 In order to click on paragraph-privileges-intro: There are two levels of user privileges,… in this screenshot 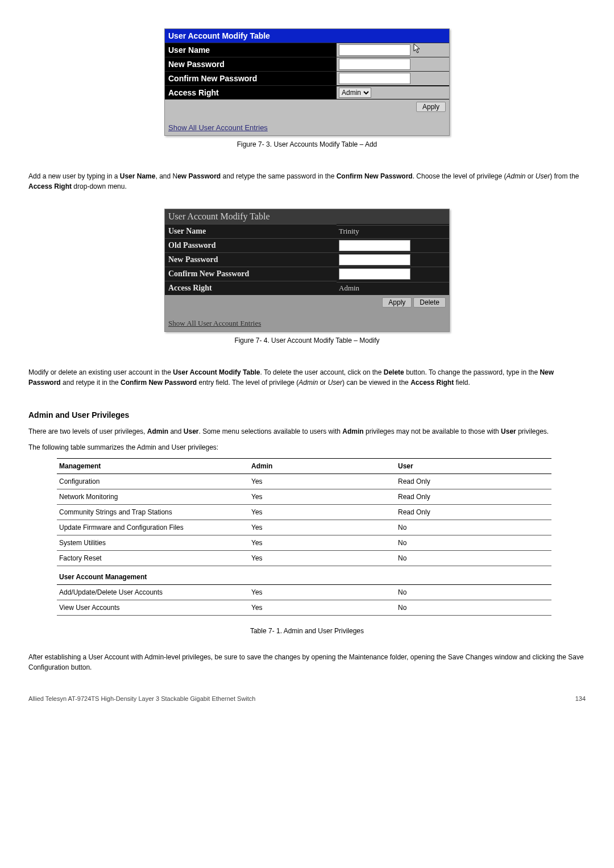, I will do `click(307, 431)`.